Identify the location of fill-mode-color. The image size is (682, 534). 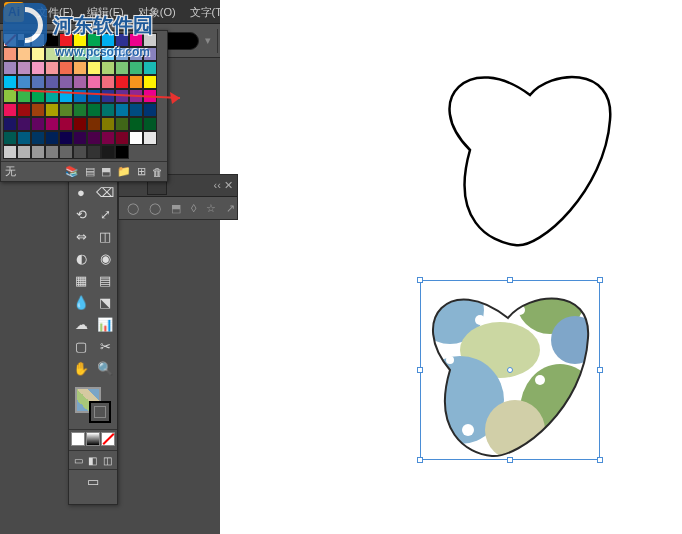
(78, 439).